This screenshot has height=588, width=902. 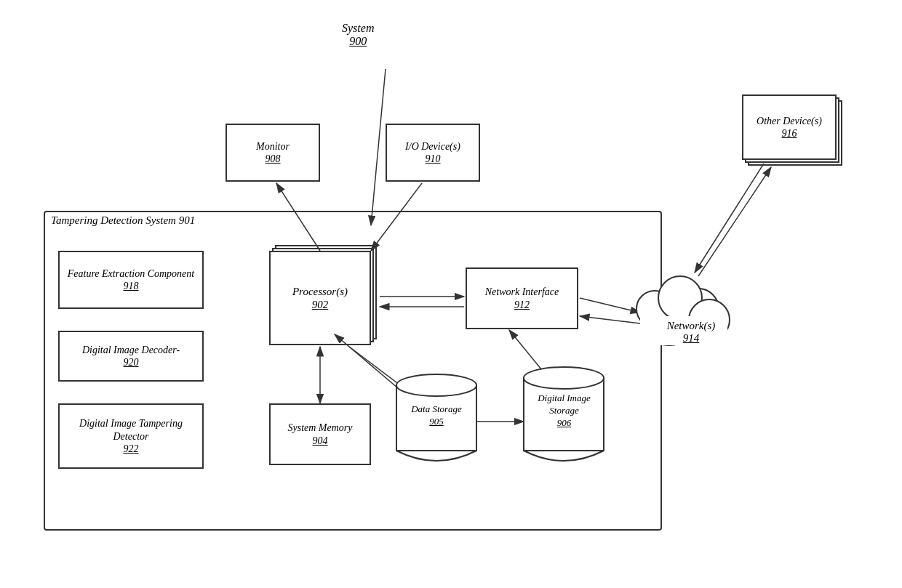 I want to click on tampering-number: 922, so click(x=131, y=449).